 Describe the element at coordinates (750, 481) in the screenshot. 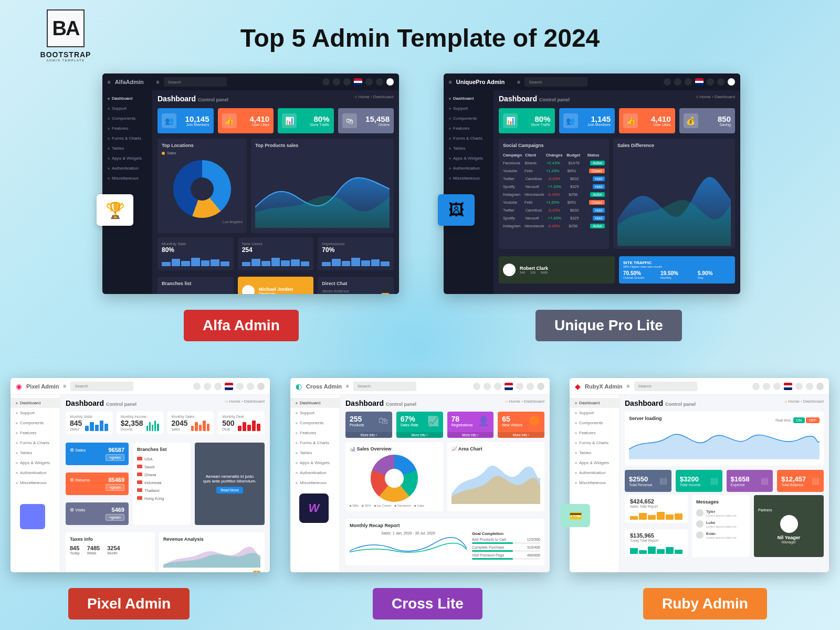

I see `stat-card: $1658Expense▤` at that location.